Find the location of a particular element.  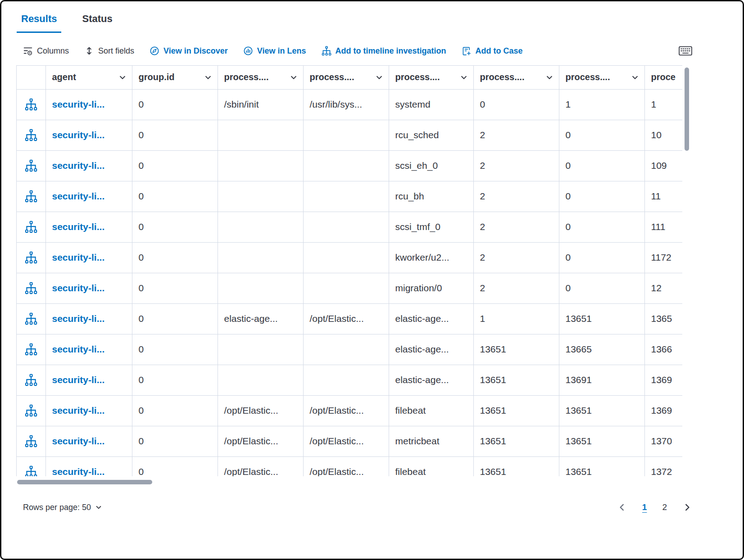

next-page-button is located at coordinates (687, 507).